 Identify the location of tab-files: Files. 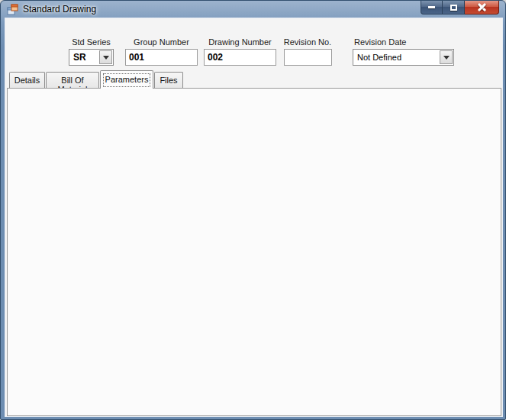
(169, 79).